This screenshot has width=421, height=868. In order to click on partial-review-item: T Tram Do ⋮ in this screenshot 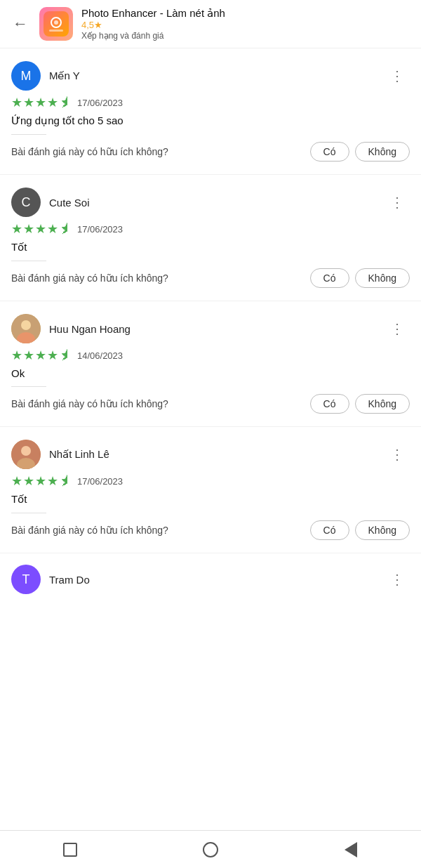, I will do `click(210, 574)`.